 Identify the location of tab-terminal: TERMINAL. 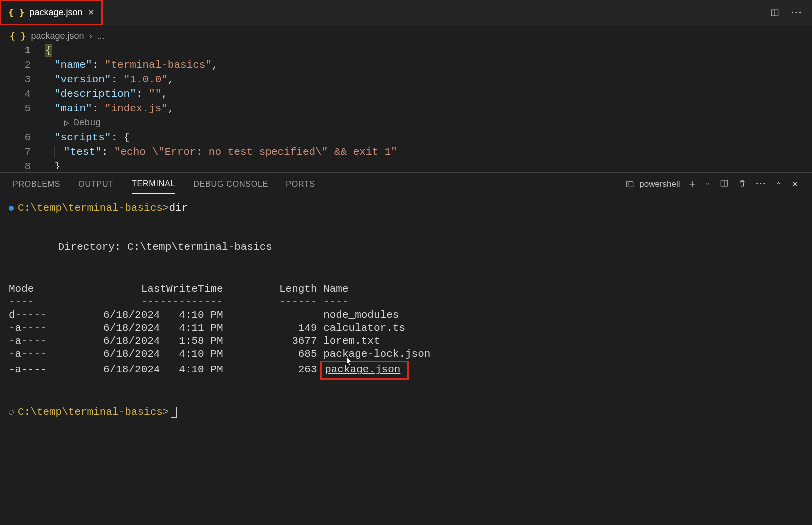
(154, 184).